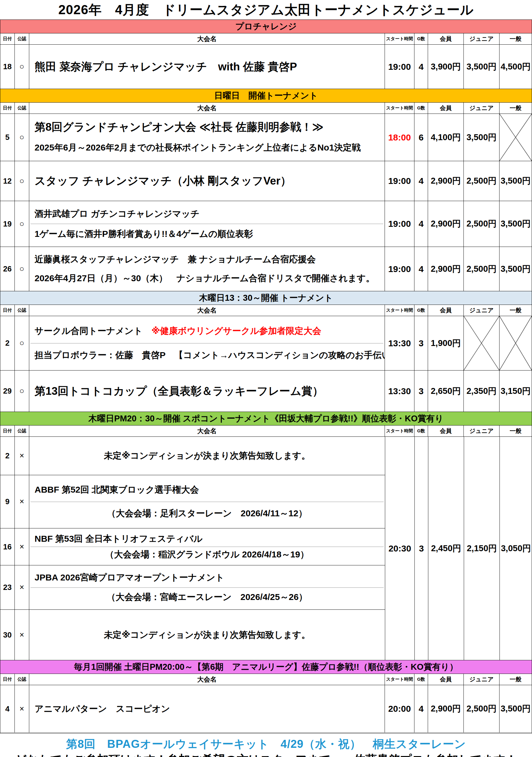  Describe the element at coordinates (446, 391) in the screenshot. I see `member-fee: 2,650円` at that location.